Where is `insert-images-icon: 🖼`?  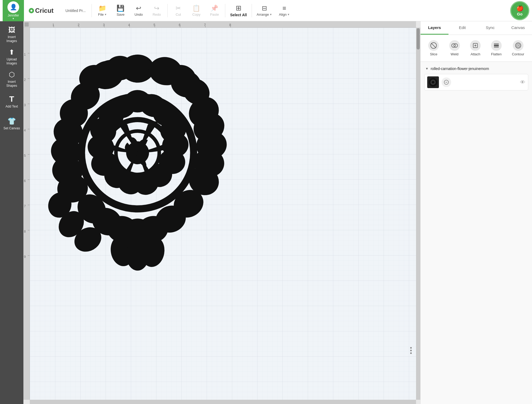
insert-images-icon: 🖼 is located at coordinates (12, 30).